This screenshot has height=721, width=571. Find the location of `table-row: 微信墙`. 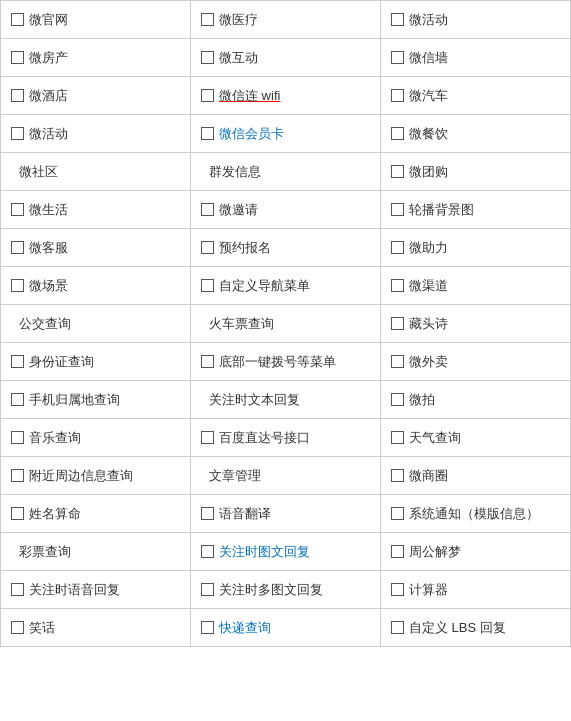

table-row: 微信墙 is located at coordinates (476, 58).